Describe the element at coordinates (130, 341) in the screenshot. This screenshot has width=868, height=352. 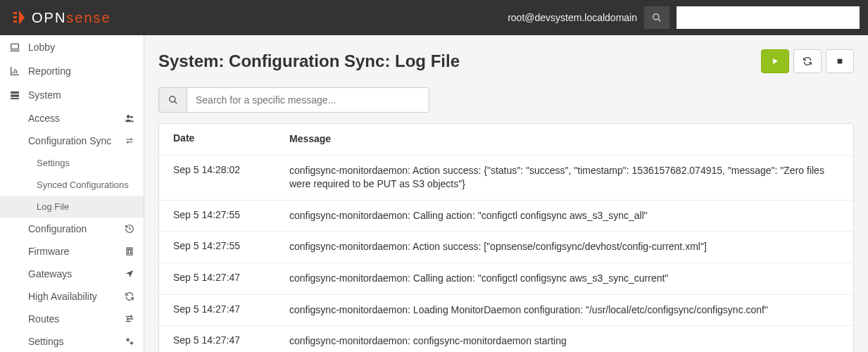
I see `cogs-icon` at that location.